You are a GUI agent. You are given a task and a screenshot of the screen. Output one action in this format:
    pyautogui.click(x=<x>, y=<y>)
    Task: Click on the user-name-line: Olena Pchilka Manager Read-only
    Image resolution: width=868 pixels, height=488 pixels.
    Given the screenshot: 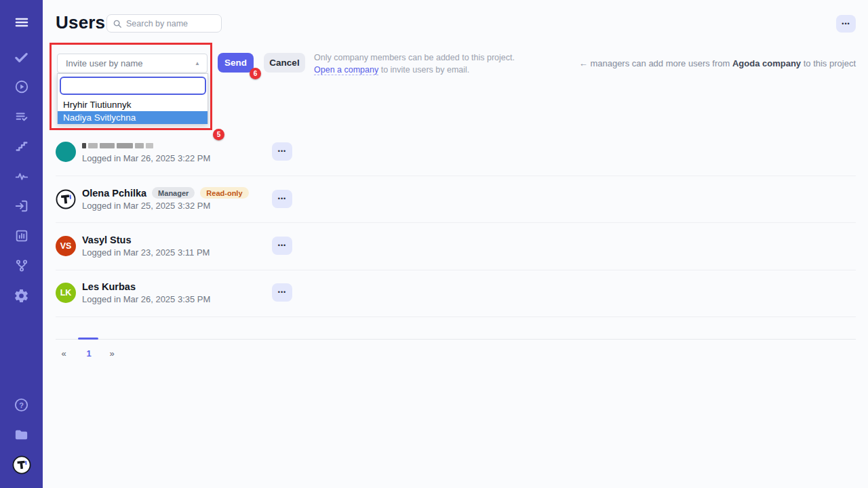 What is the action you would take?
    pyautogui.click(x=165, y=192)
    